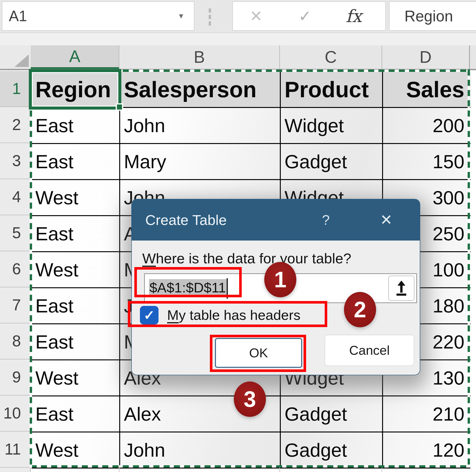 The width and height of the screenshot is (476, 472). What do you see at coordinates (280, 280) in the screenshot?
I see `annotation-marker-1: 1` at bounding box center [280, 280].